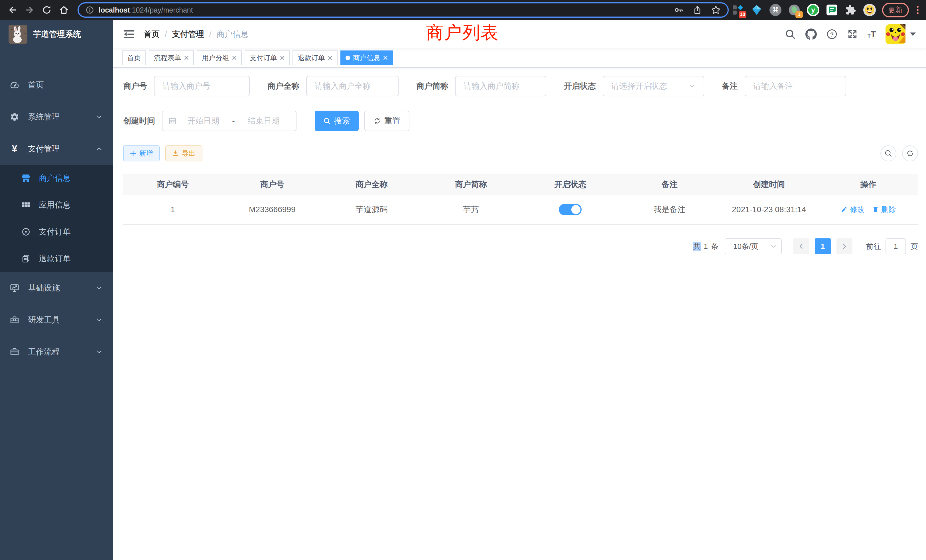 Image resolution: width=926 pixels, height=560 pixels. I want to click on store-icon, so click(26, 178).